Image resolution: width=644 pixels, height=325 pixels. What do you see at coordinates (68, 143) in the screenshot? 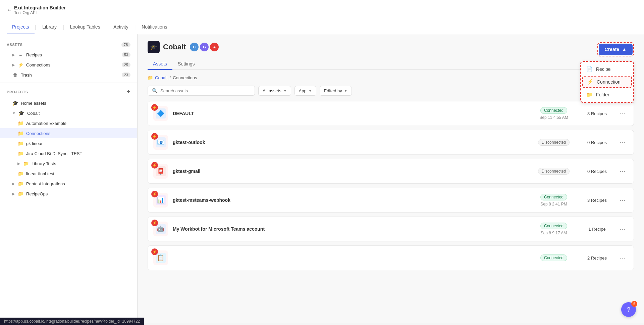
I see `sidebar-item-gk-linear: 📁 gk linear` at bounding box center [68, 143].